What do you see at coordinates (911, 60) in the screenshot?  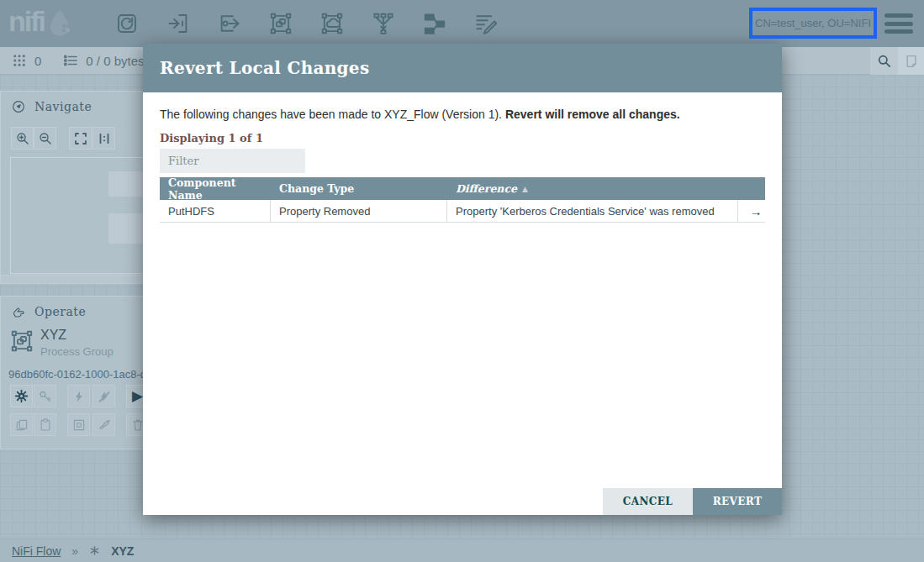 I see `bulletin-board-button` at bounding box center [911, 60].